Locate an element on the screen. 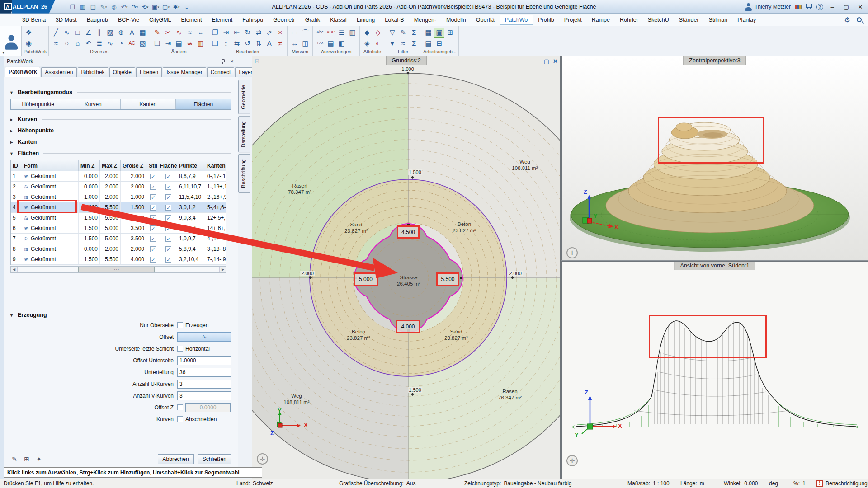 The height and width of the screenshot is (488, 868). table-row: 9 ≋Gekrümmt 1.500 5.500 4.000 ✓ ✓ 3,2,10… is located at coordinates (118, 259).